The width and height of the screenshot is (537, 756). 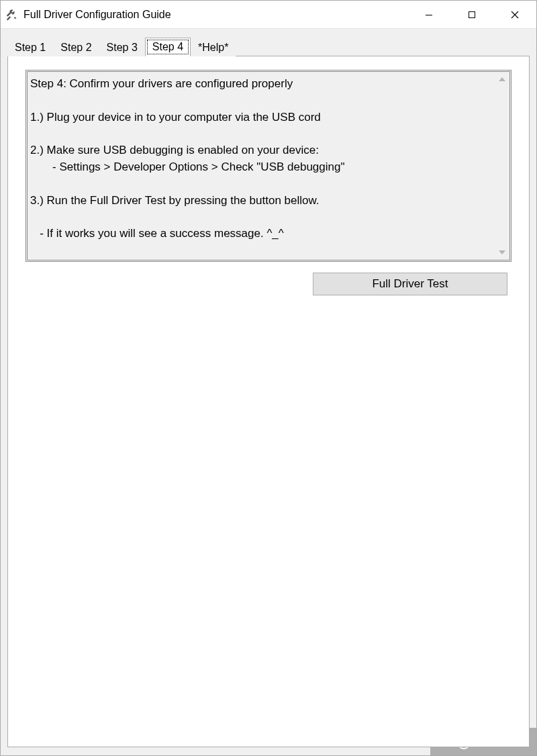 I want to click on action-row: Full Driver Test, so click(x=268, y=284).